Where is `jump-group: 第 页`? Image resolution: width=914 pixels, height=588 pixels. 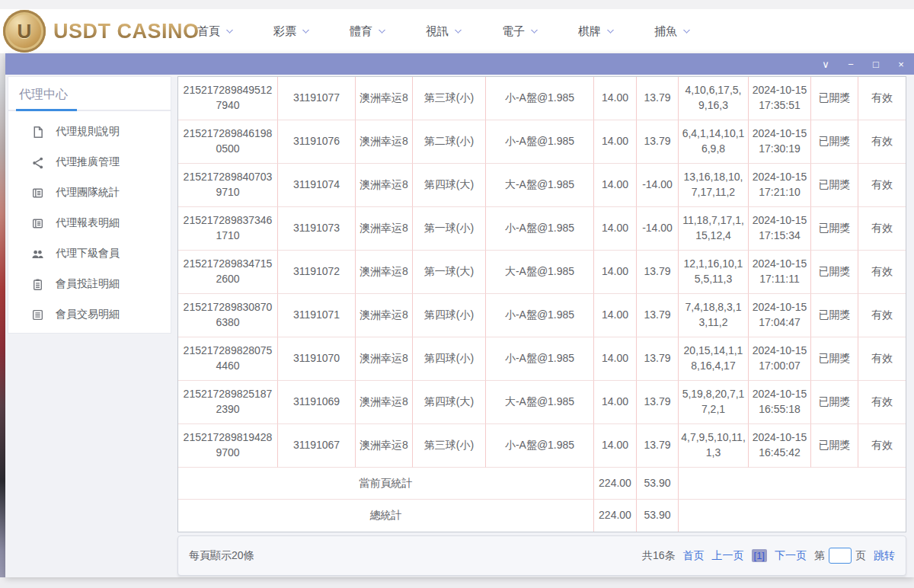 jump-group: 第 页 is located at coordinates (840, 556).